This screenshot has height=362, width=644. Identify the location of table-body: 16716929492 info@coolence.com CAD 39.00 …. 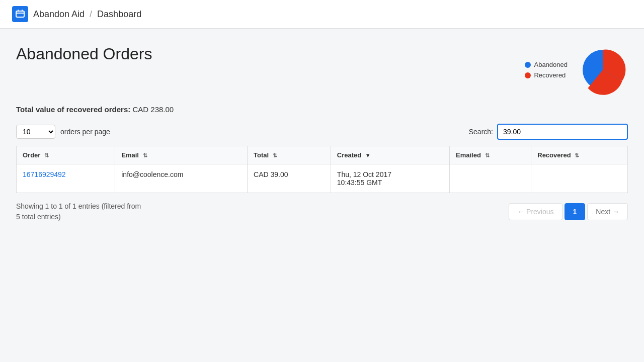
(322, 179).